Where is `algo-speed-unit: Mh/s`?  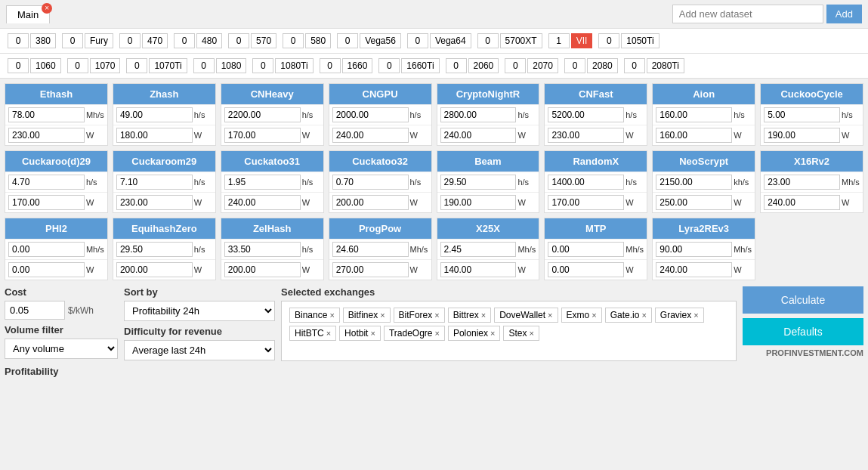
algo-speed-unit: Mh/s is located at coordinates (635, 249).